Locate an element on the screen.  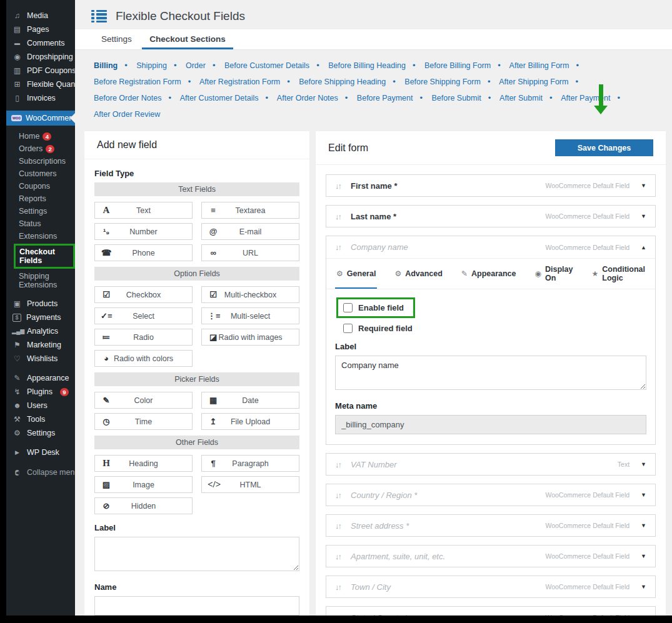
company-name-row: ↓↑ Company name WooCommerce Default Fiel… is located at coordinates (491, 247).